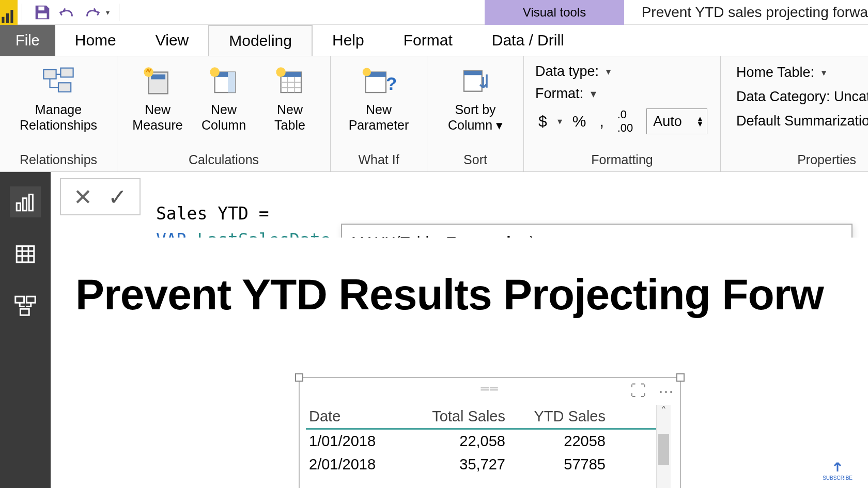  What do you see at coordinates (158, 96) in the screenshot?
I see `new-measure-button: New Measure` at bounding box center [158, 96].